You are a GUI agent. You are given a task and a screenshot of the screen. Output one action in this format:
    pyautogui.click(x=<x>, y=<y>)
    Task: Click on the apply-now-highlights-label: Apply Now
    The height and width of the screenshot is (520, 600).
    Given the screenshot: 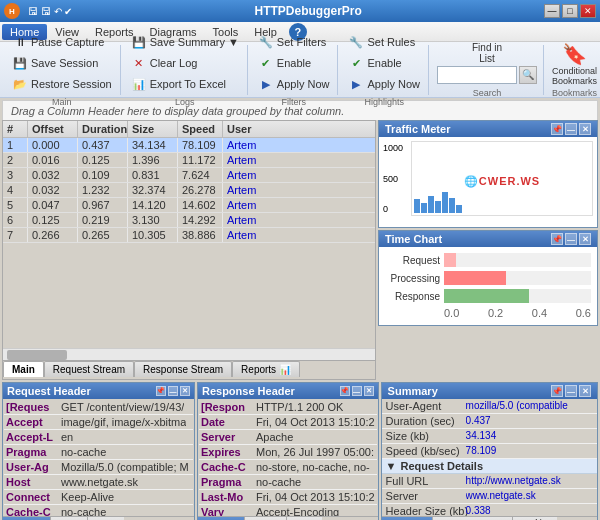 What is the action you would take?
    pyautogui.click(x=394, y=84)
    